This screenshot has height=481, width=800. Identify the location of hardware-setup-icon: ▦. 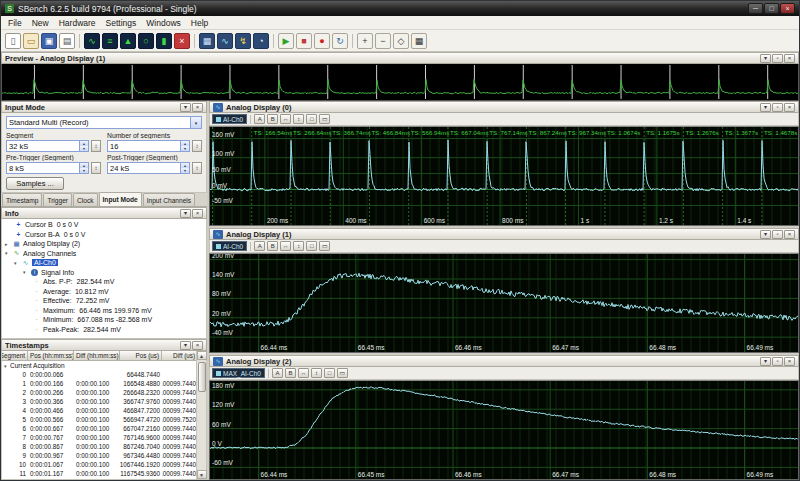
(207, 41).